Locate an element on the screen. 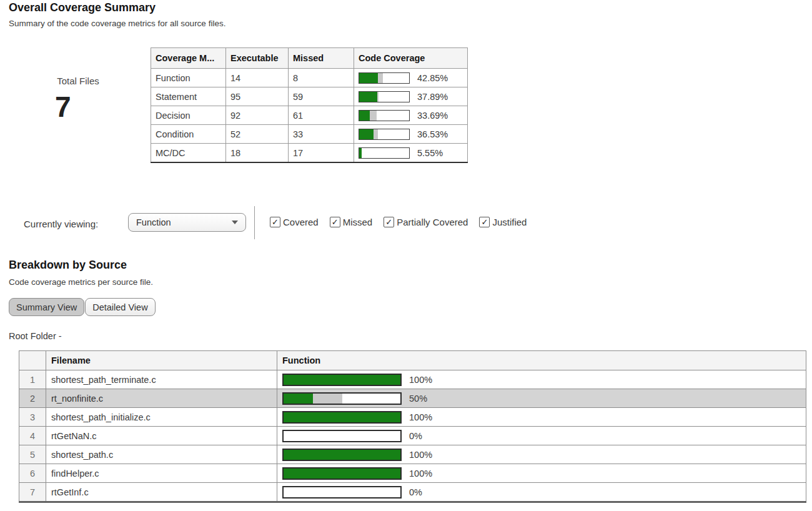 The image size is (812, 511). table-row: 4rtGetNaN.c0% is located at coordinates (413, 436).